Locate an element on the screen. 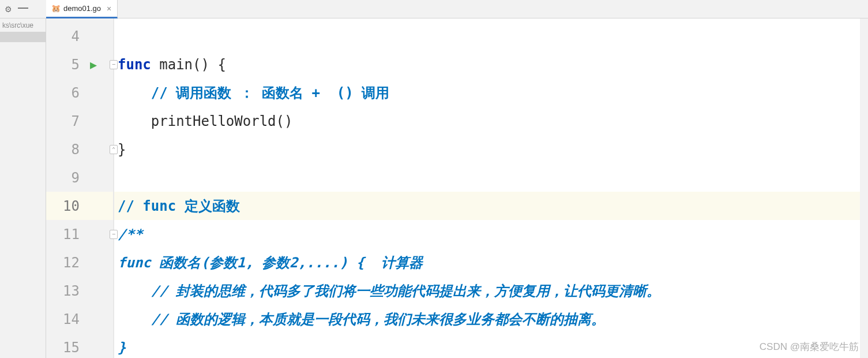 The width and height of the screenshot is (868, 358). code-line: // func 定义函数 is located at coordinates (491, 206).